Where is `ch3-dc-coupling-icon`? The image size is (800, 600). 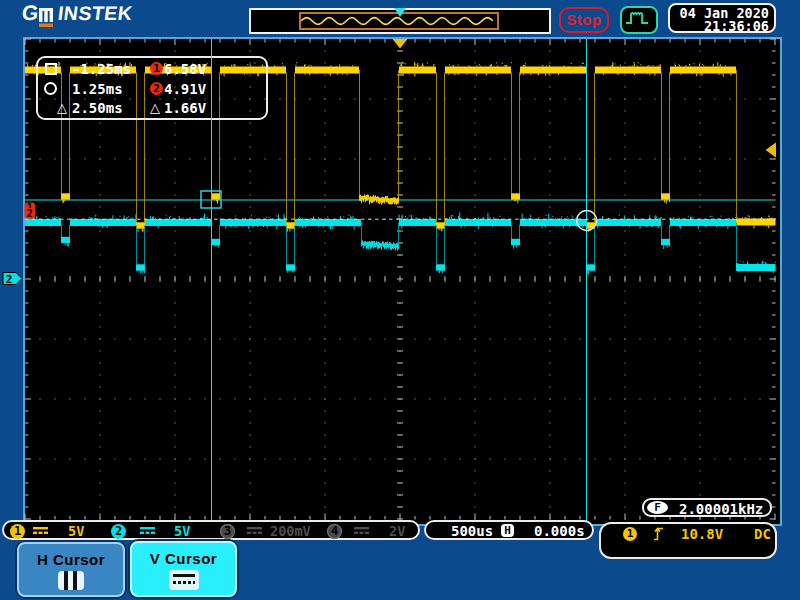 ch3-dc-coupling-icon is located at coordinates (255, 532).